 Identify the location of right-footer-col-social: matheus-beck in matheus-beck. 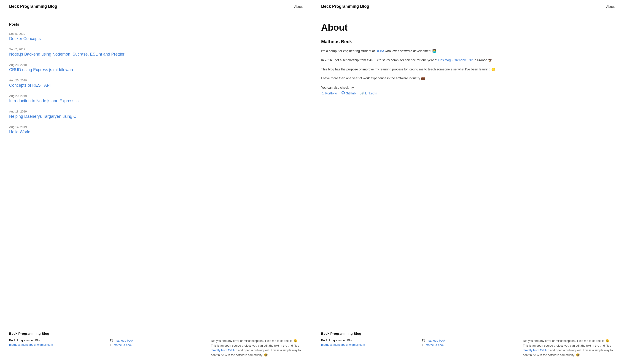
(468, 348).